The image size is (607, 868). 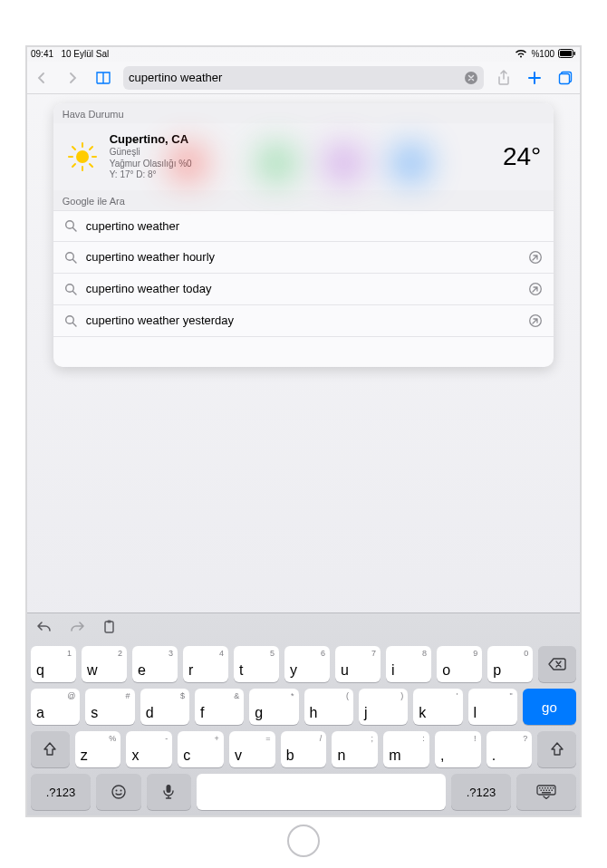 What do you see at coordinates (304, 226) in the screenshot?
I see `suggestion-row: cupertino weather` at bounding box center [304, 226].